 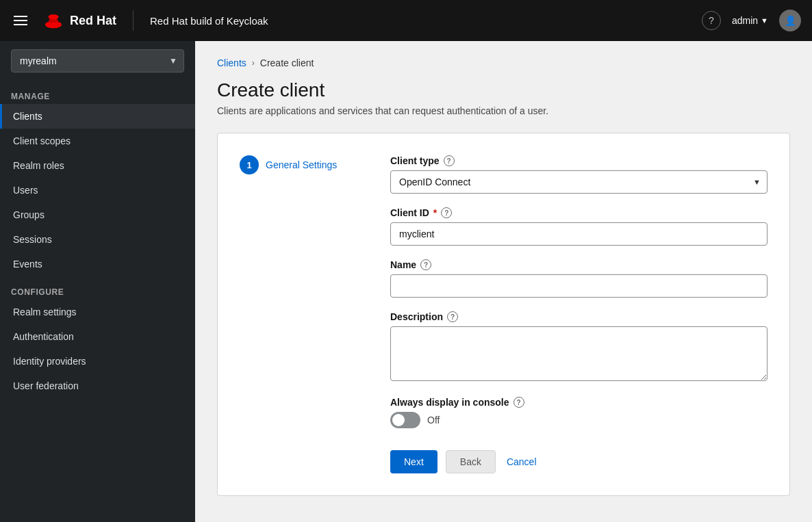 What do you see at coordinates (579, 420) in the screenshot?
I see `always-display-toggle-group: Off` at bounding box center [579, 420].